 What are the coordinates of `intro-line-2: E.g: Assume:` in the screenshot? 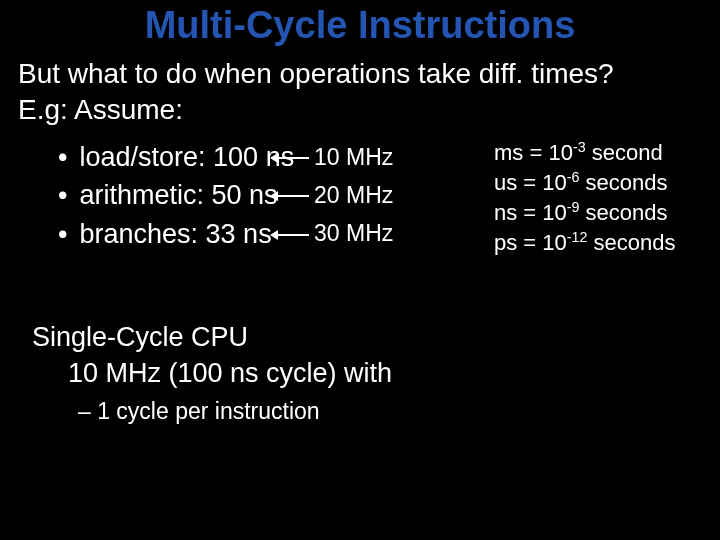 It's located at (316, 110).